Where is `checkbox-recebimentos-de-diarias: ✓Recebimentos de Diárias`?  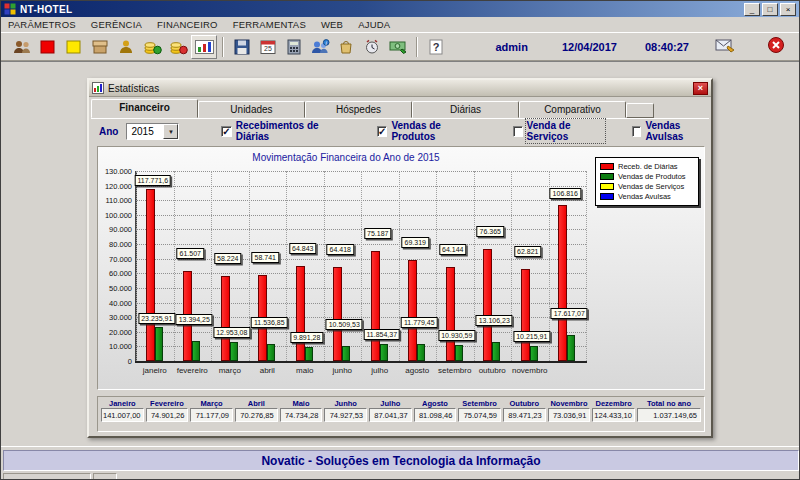
checkbox-recebimentos-de-diarias: ✓Recebimentos de Diárias is located at coordinates (280, 131).